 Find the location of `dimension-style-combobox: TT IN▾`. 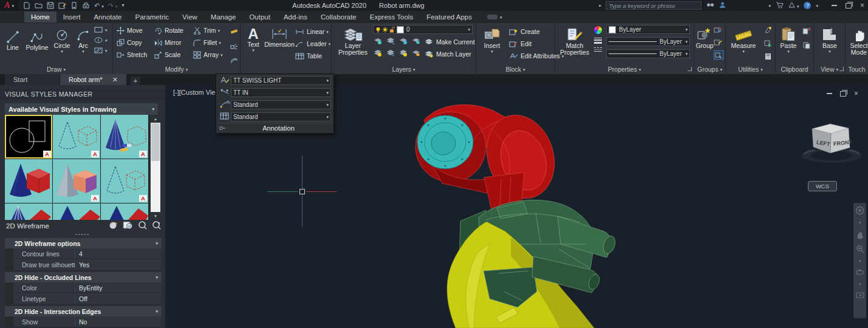

dimension-style-combobox: TT IN▾ is located at coordinates (281, 92).